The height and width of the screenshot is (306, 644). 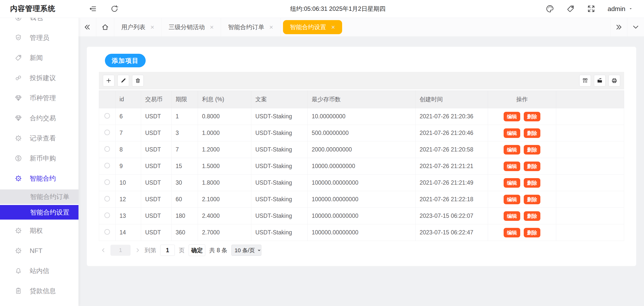 I want to click on table-cell: 14, so click(x=128, y=233).